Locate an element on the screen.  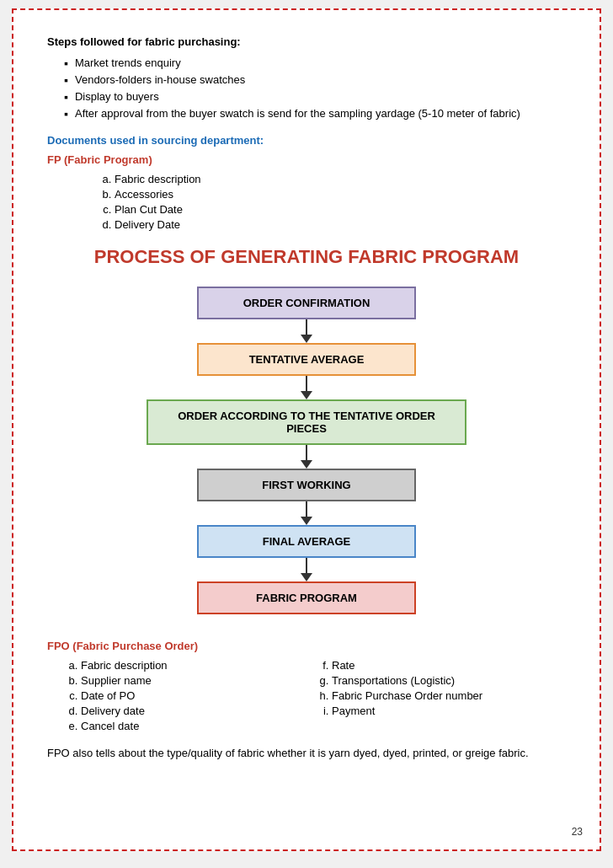
fpo-right-1: Rate is located at coordinates (449, 666).